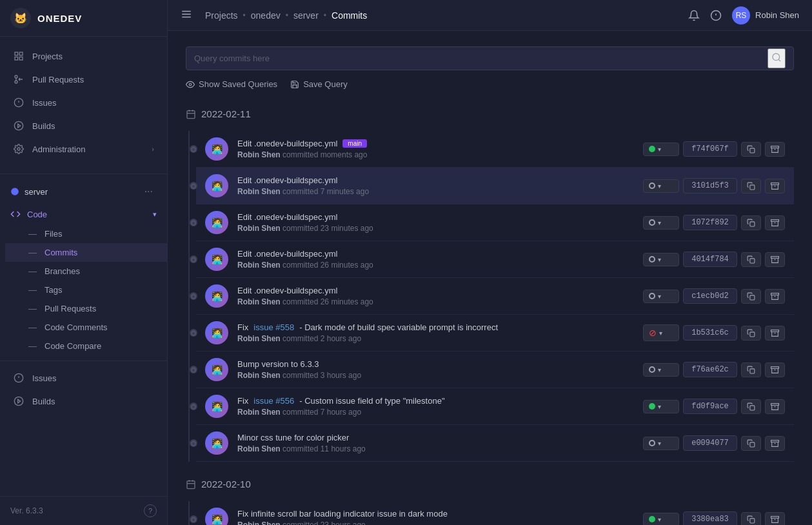 This screenshot has height=525, width=812. What do you see at coordinates (84, 18) in the screenshot?
I see `sidebar-header: 🐱 ONEDEV` at bounding box center [84, 18].